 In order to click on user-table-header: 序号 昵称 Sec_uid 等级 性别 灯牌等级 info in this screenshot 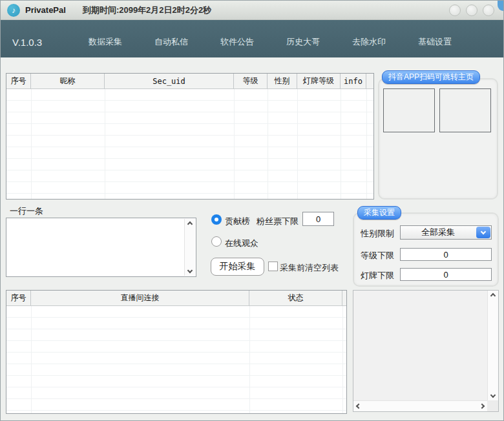, I will do `click(190, 81)`.